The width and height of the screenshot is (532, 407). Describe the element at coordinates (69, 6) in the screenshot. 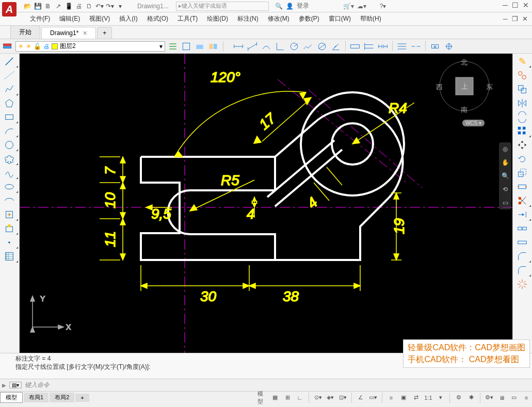

I see `mobile-icon: 📱` at that location.